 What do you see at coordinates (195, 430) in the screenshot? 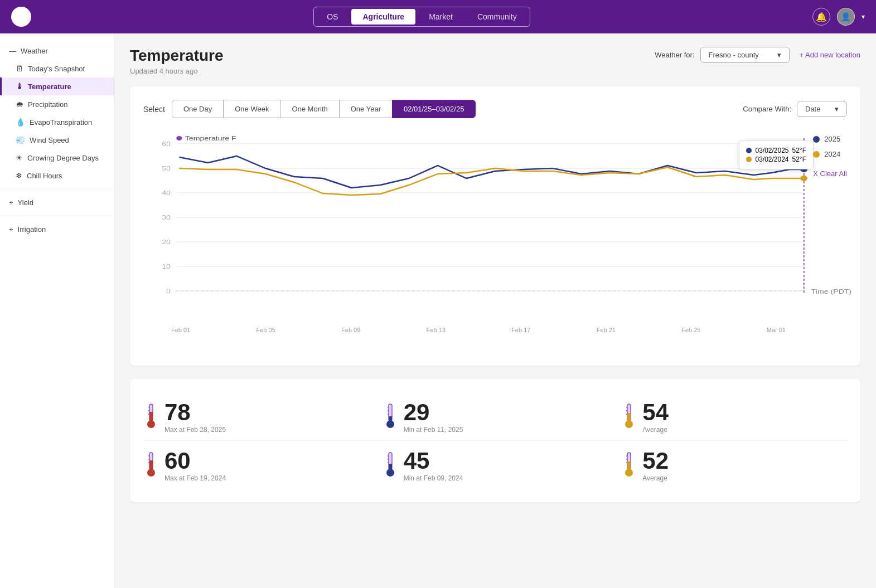
I see `stat-label-max-2025: Max at Feb 28, 2025` at bounding box center [195, 430].